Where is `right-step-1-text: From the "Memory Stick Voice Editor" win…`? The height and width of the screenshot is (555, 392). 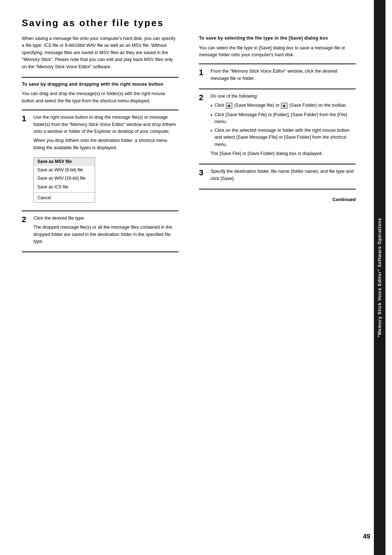
right-step-1-text: From the "Memory Stick Voice Editor" win… is located at coordinates (283, 75).